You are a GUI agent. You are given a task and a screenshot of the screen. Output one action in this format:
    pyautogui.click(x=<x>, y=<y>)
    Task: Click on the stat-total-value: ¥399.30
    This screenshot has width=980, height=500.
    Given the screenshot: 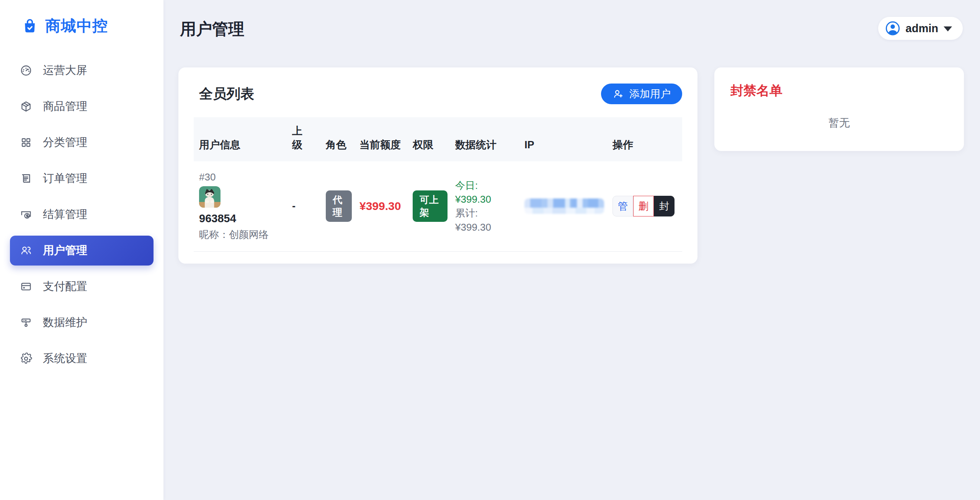 What is the action you would take?
    pyautogui.click(x=486, y=227)
    